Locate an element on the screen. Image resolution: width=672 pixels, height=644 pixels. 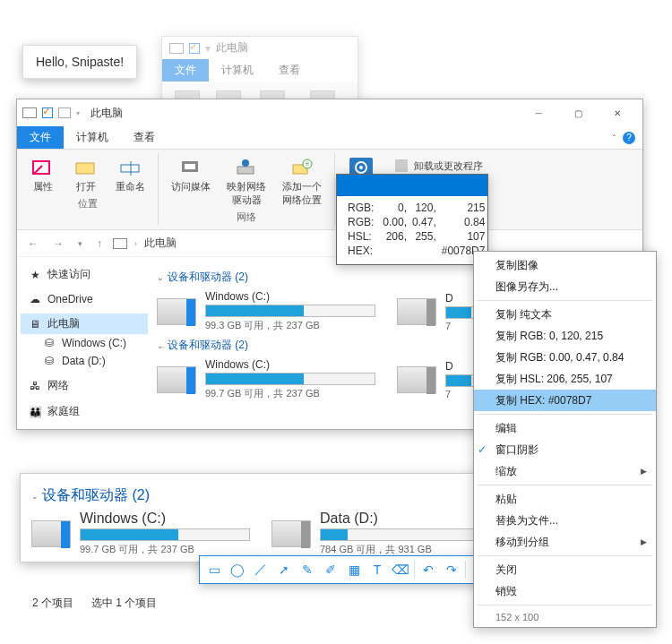
tool-ellipse-button: ◯ is located at coordinates (237, 570).